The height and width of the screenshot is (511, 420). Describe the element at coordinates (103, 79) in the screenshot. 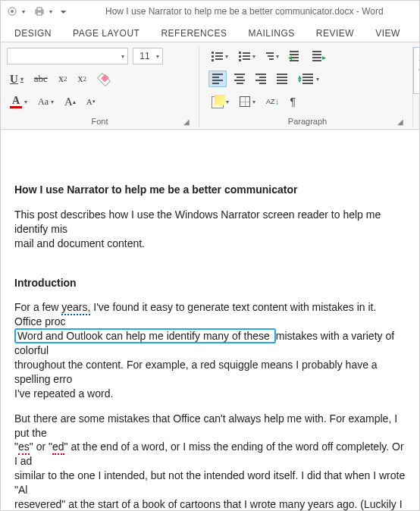

I see `eraser-icon` at that location.